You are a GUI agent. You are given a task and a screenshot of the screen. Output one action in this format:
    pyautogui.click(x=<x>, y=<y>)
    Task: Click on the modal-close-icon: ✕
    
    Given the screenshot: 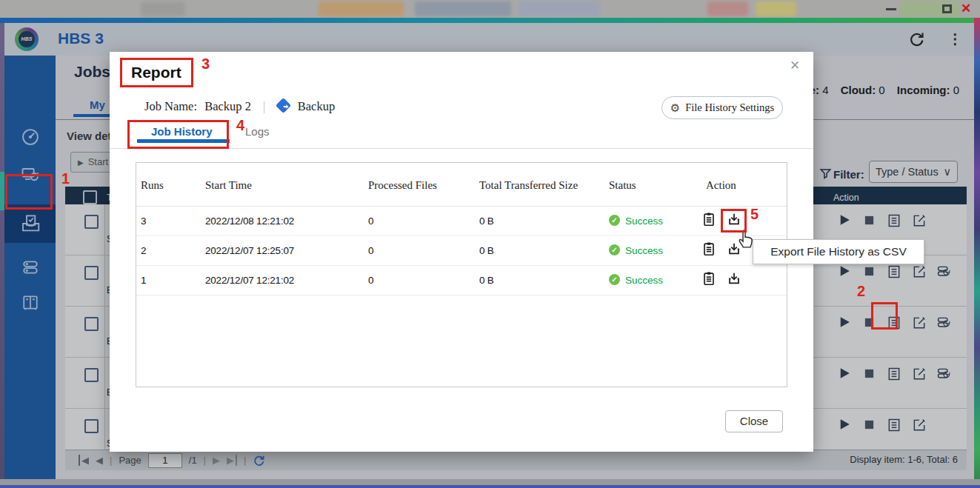 What is the action you would take?
    pyautogui.click(x=795, y=65)
    